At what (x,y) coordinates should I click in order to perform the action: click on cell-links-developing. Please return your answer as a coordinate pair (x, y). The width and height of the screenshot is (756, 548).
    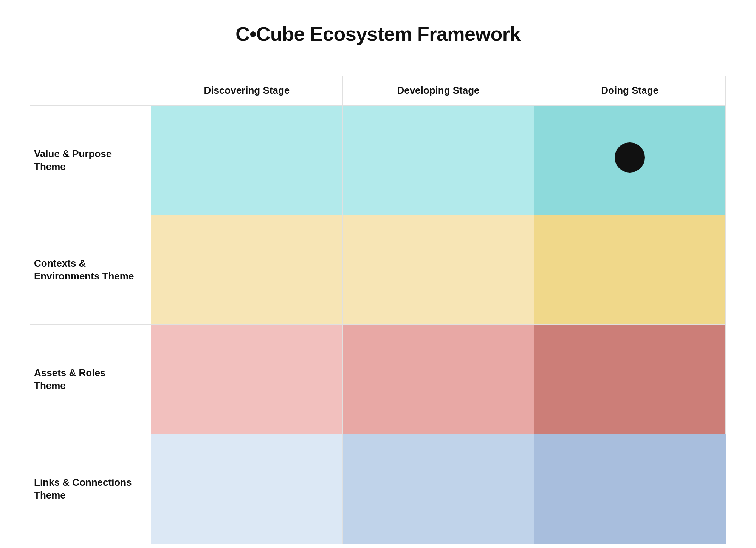
    Looking at the image, I should click on (438, 489).